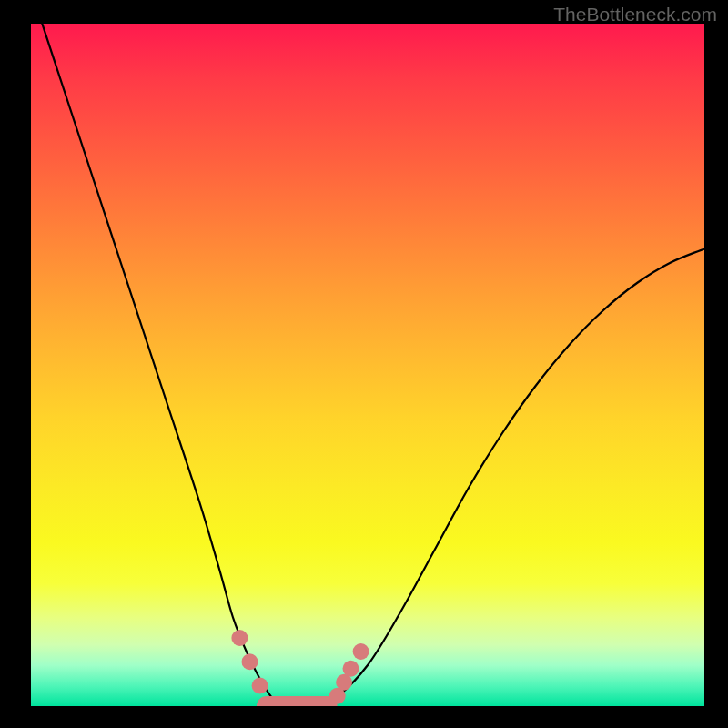 This screenshot has width=728, height=728. Describe the element at coordinates (635, 15) in the screenshot. I see `watermark-text: TheBottleneck.com` at that location.